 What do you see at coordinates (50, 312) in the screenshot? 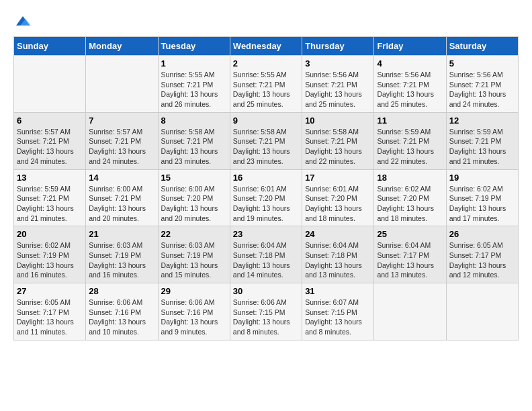
I see `calendar-cell: 27Sunrise: 6:05 AMSunset: 7:17 PMDayligh…` at bounding box center [50, 312].